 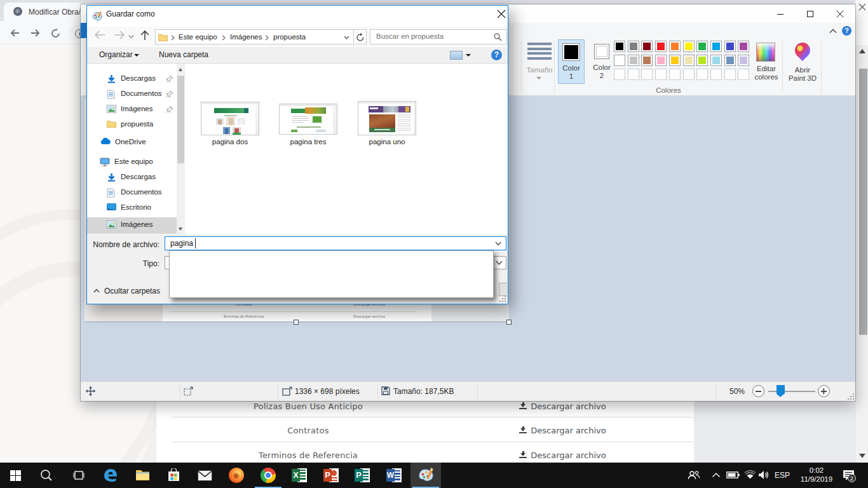 I want to click on edit-colors-icon, so click(x=766, y=52).